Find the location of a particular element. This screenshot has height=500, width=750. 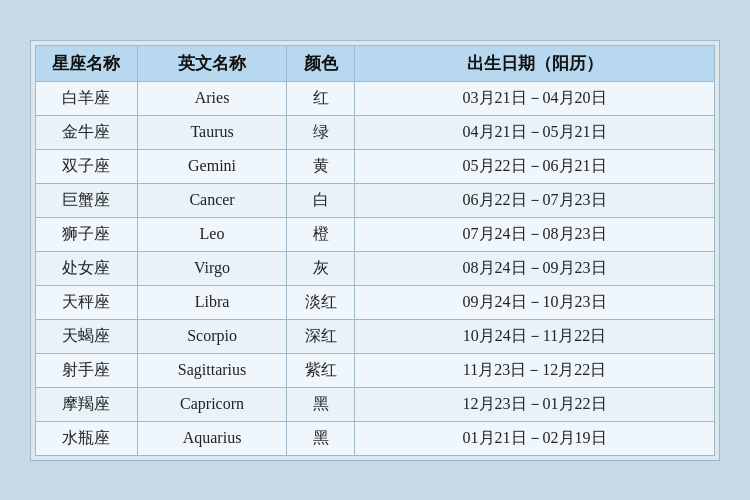

table-header-row: 星座名称 英文名称 颜色 出生日期（阳历） is located at coordinates (376, 63).